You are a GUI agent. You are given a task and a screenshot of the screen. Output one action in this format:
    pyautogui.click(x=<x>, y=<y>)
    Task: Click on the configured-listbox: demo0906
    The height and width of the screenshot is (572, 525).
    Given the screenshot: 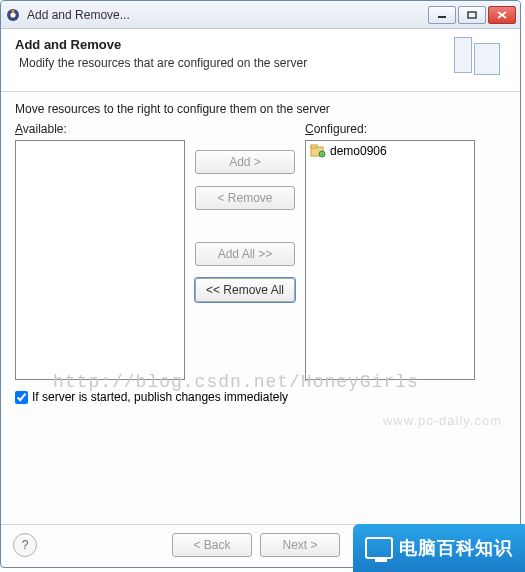 What is the action you would take?
    pyautogui.click(x=390, y=260)
    